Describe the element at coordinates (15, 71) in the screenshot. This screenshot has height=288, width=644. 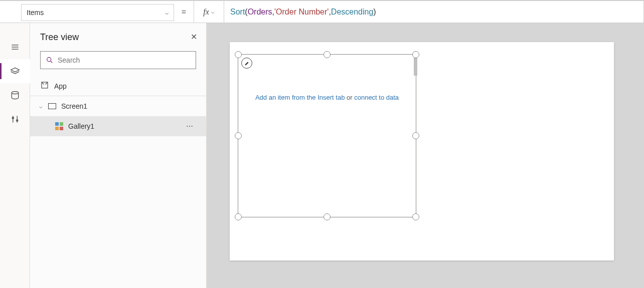
I see `tree-view-rail-button` at that location.